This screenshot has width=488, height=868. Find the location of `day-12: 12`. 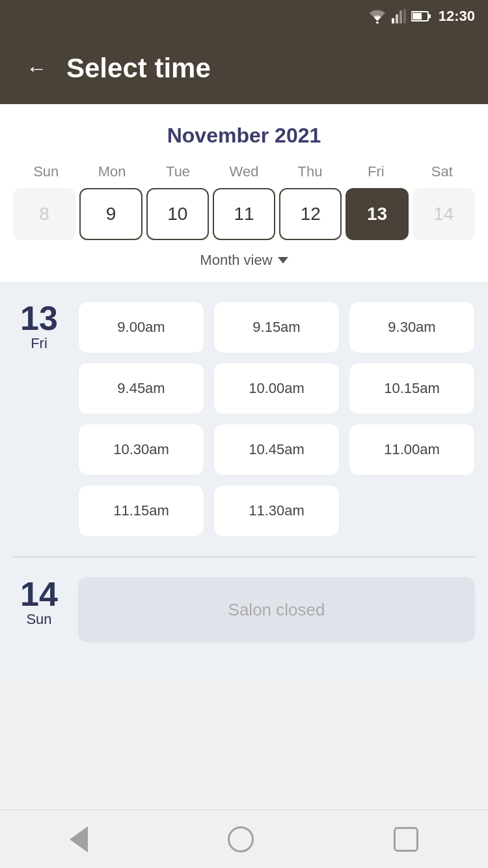

day-12: 12 is located at coordinates (310, 214).